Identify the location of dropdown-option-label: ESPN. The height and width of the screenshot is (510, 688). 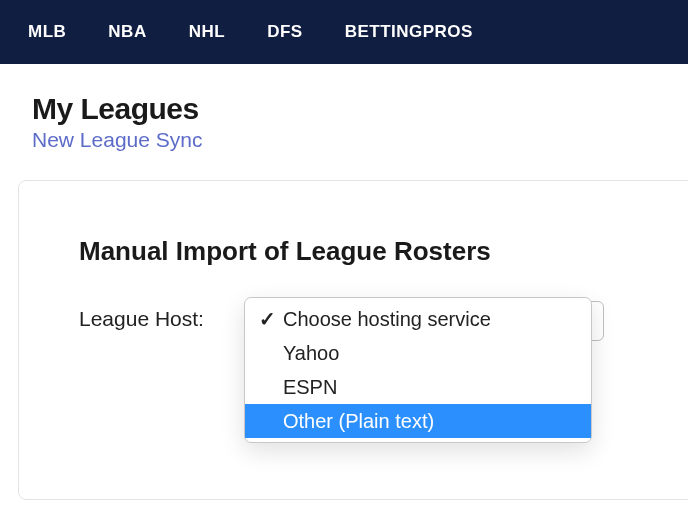
(310, 387).